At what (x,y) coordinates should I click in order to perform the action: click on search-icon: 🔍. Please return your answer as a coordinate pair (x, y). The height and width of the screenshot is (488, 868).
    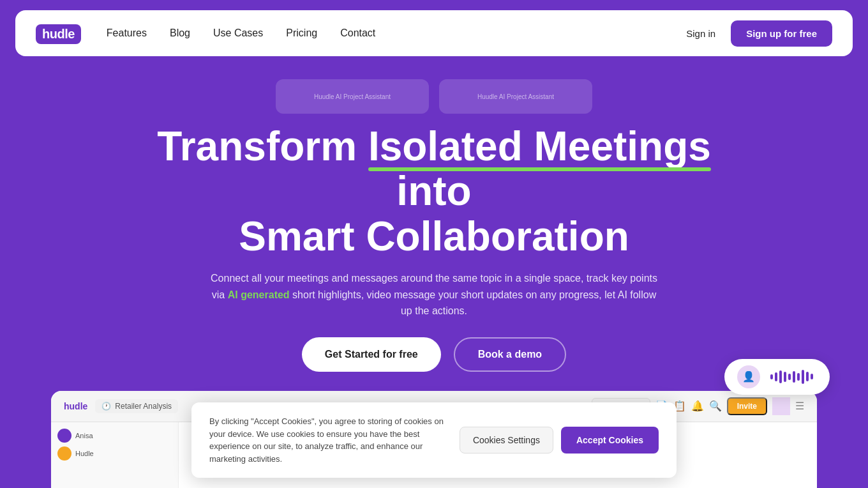
    Looking at the image, I should click on (715, 406).